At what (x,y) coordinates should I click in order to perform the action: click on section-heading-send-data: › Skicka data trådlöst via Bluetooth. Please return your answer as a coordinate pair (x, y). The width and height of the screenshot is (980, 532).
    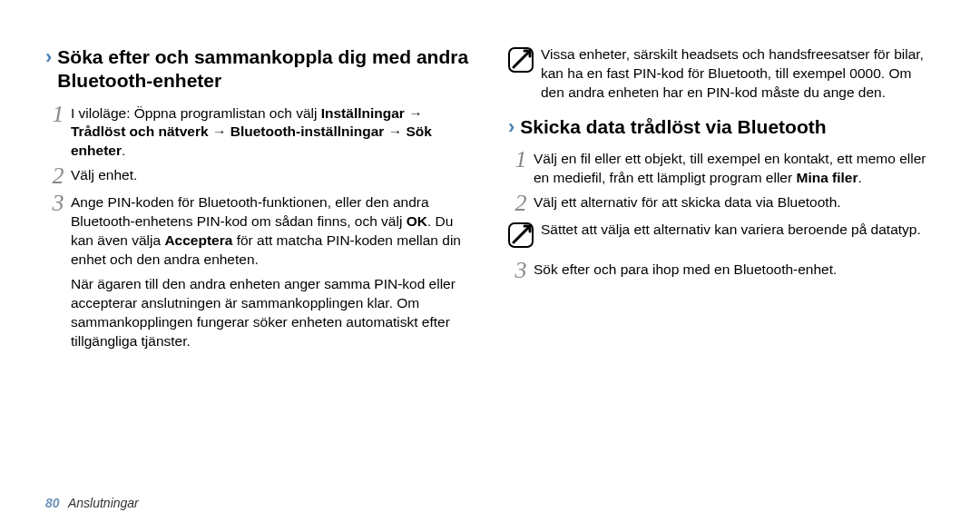
    Looking at the image, I should click on (721, 127).